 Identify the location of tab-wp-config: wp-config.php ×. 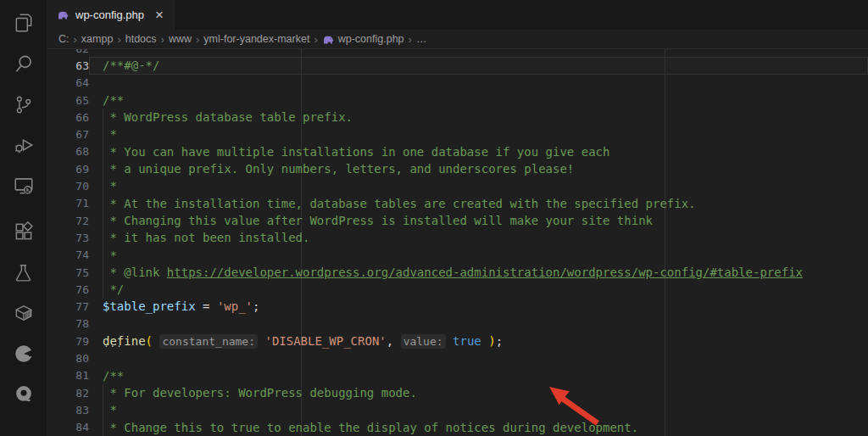
(110, 15).